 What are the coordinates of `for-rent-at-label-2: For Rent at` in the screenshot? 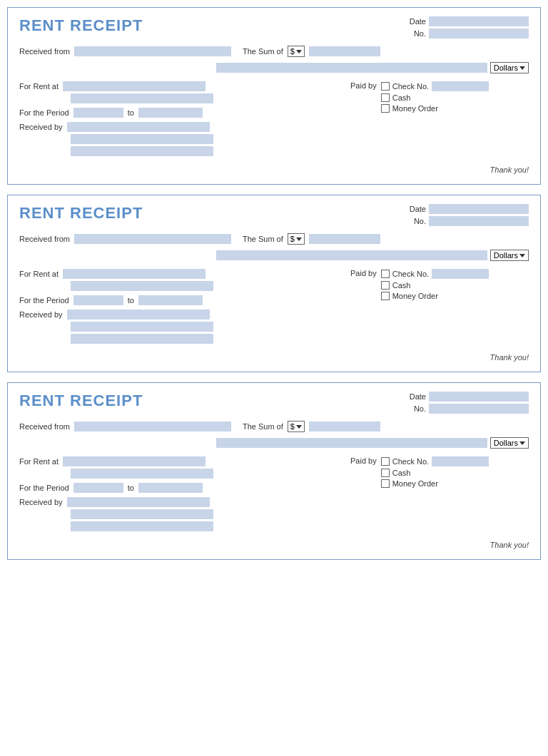 It's located at (39, 274).